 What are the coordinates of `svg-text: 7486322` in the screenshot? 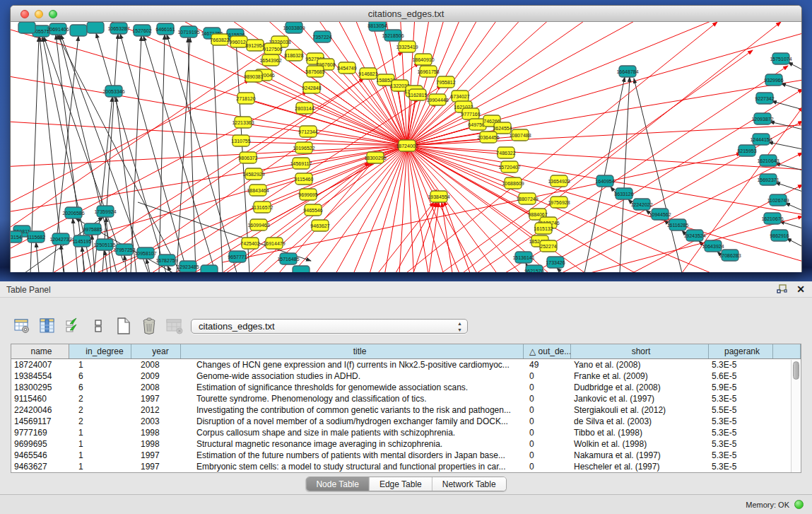 It's located at (506, 153).